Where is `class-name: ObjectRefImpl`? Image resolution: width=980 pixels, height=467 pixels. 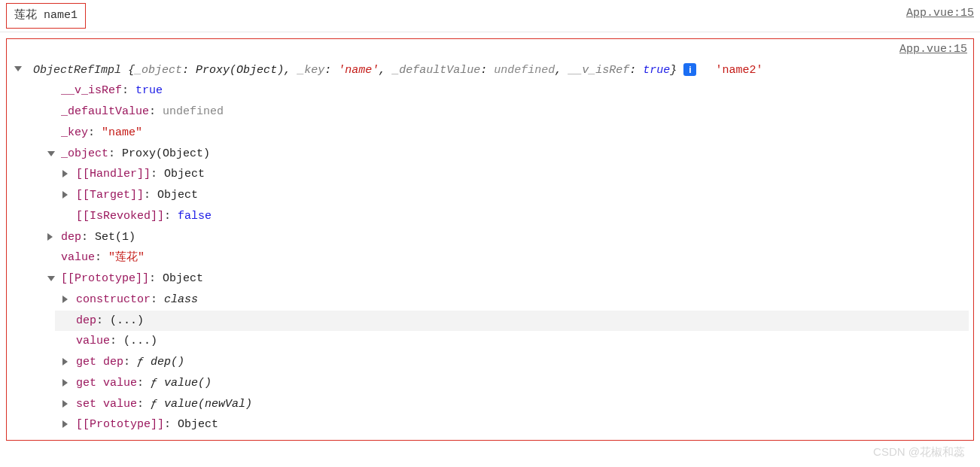
class-name: ObjectRefImpl is located at coordinates (77, 71).